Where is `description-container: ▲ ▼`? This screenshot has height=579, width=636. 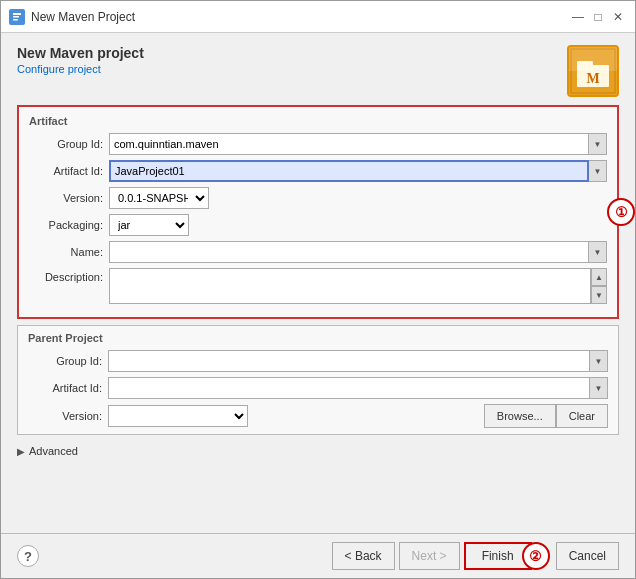
description-container: ▲ ▼ is located at coordinates (358, 286).